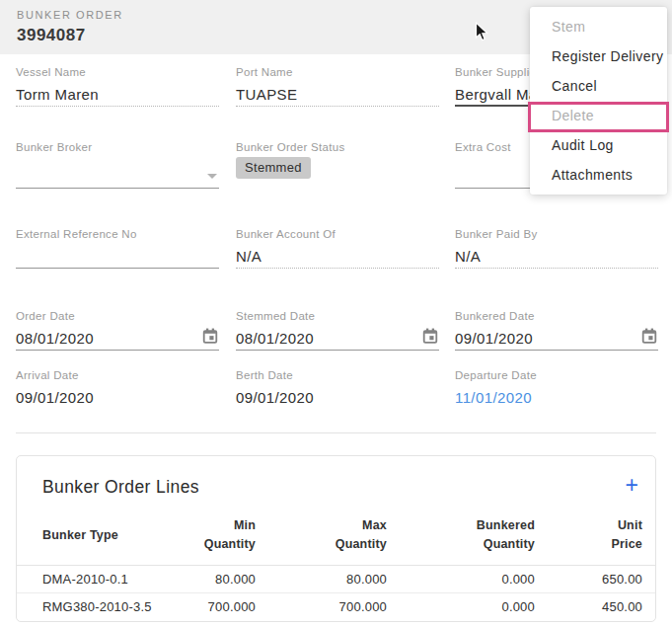  What do you see at coordinates (117, 340) in the screenshot?
I see `order-date-value: 08/01/2020` at bounding box center [117, 340].